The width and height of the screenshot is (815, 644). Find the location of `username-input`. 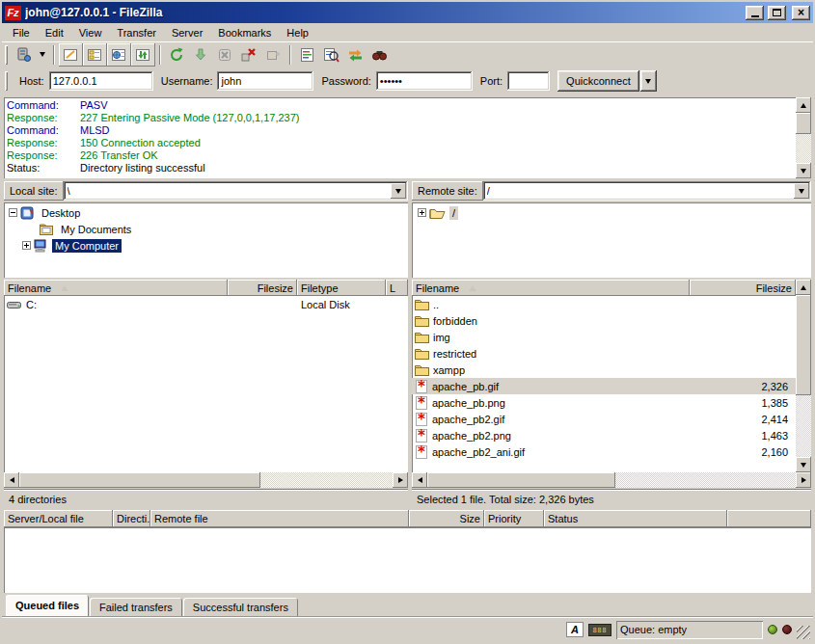

username-input is located at coordinates (265, 81).